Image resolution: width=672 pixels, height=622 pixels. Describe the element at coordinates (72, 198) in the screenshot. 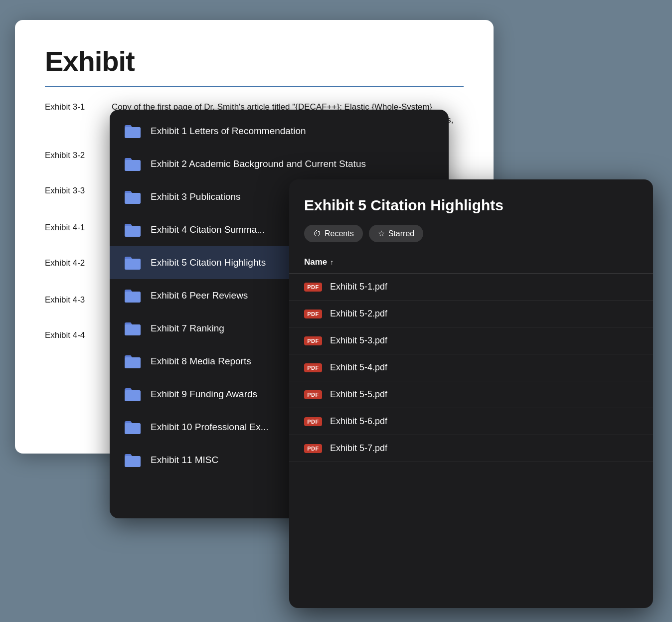

I see `doc-entry-num-3: Exhibit 3-3` at that location.